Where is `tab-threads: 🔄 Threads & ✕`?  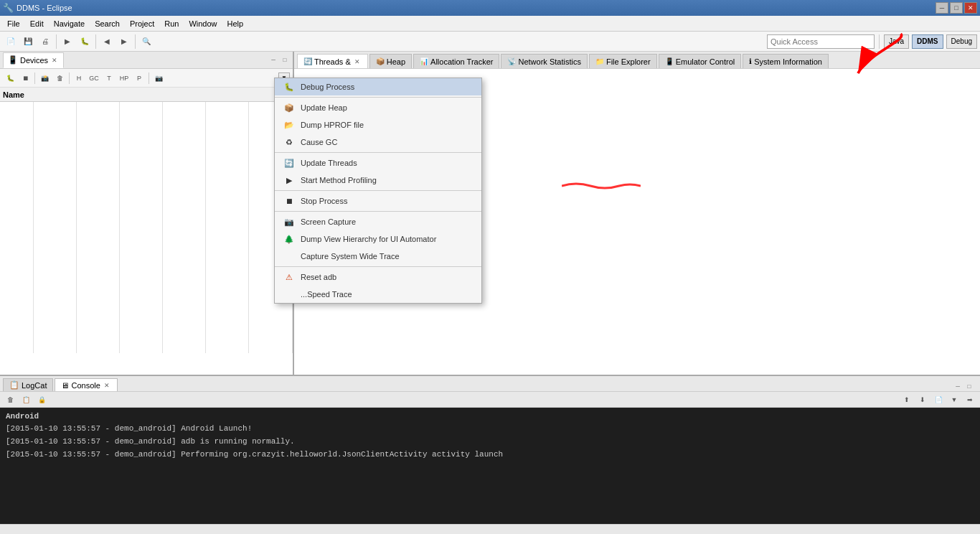
tab-threads: 🔄 Threads & ✕ is located at coordinates (333, 61).